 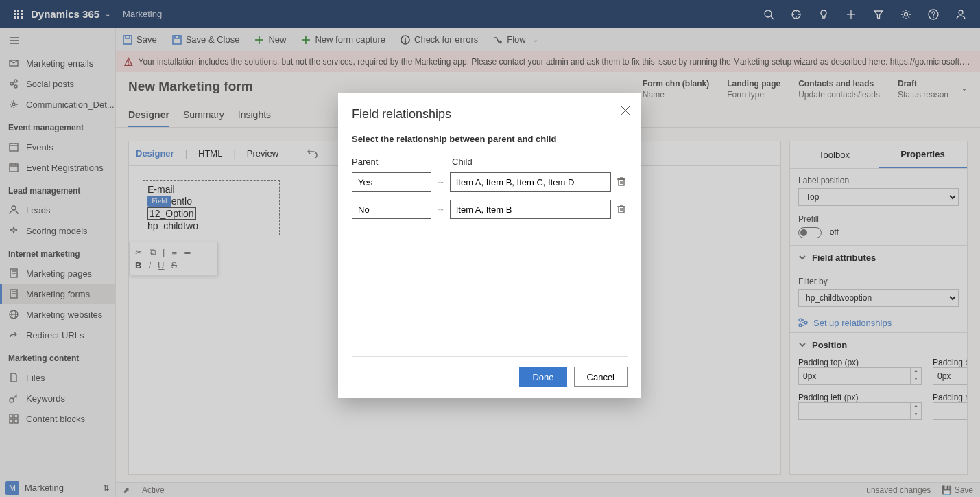 What do you see at coordinates (543, 377) in the screenshot?
I see `done-button: Done` at bounding box center [543, 377].